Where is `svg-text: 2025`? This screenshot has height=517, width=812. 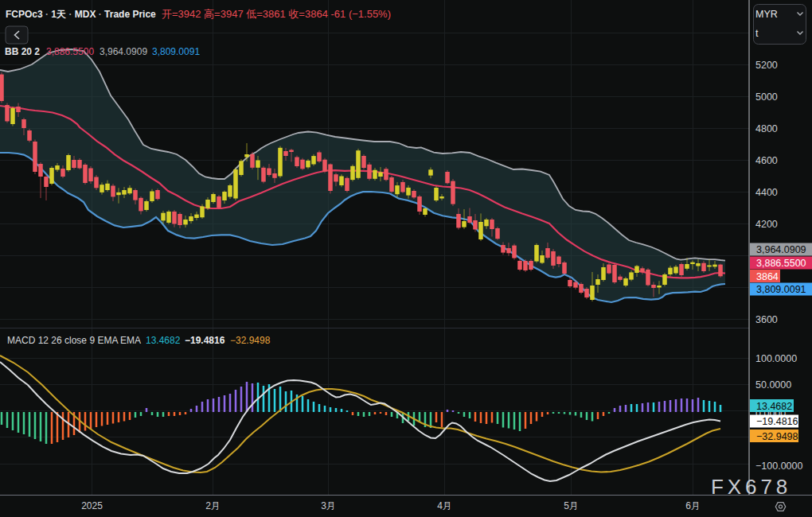 svg-text: 2025 is located at coordinates (92, 506).